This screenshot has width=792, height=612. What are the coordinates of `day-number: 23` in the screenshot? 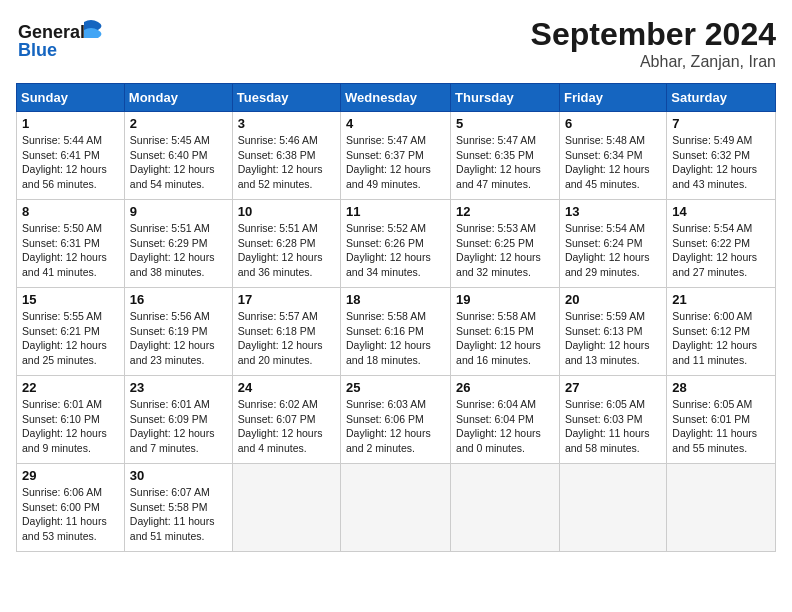 It's located at (178, 388).